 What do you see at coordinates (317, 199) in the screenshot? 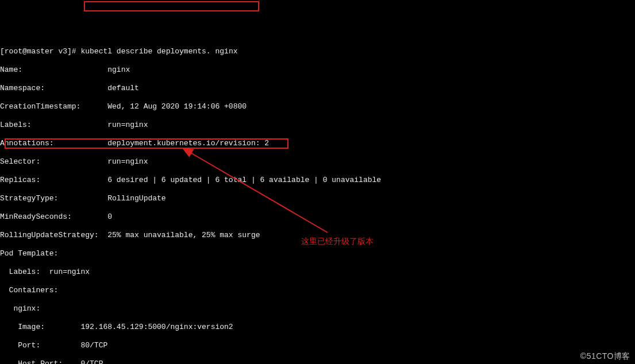
I see `field-strategy-type: StrategyType: RollingUpdate` at bounding box center [317, 199].